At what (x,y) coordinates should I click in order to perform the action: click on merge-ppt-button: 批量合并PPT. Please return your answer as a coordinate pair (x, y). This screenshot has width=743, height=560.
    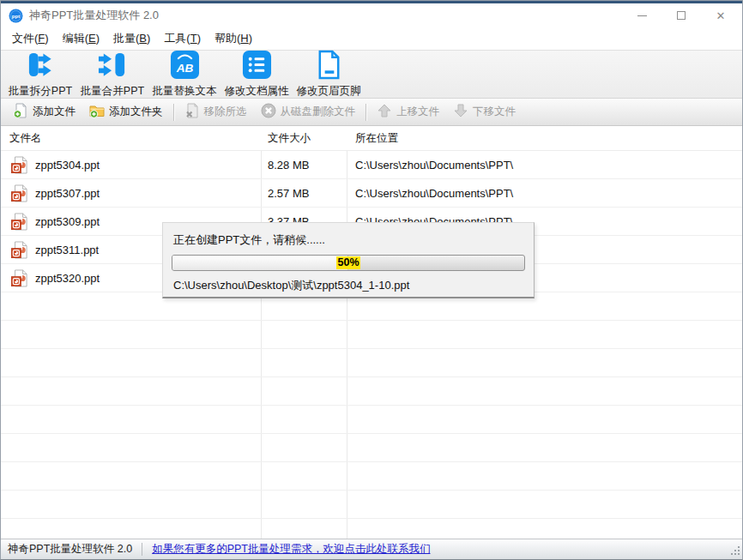
    Looking at the image, I should click on (112, 75).